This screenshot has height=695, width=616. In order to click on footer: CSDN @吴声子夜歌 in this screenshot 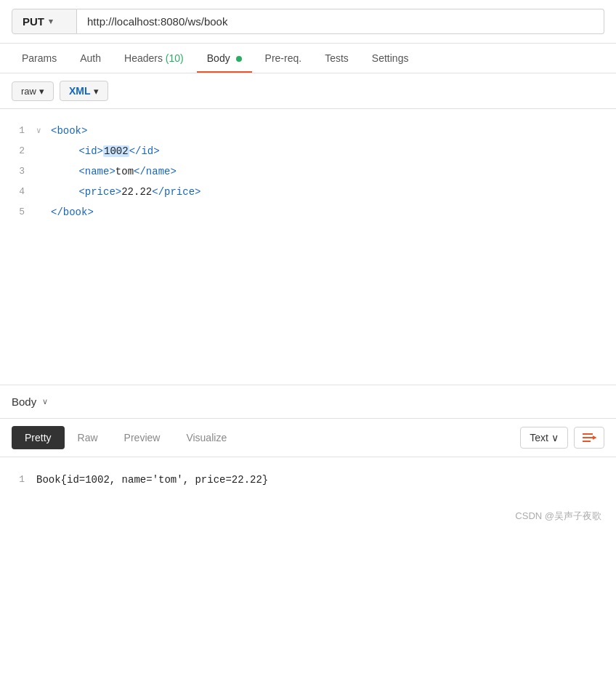, I will do `click(308, 516)`.